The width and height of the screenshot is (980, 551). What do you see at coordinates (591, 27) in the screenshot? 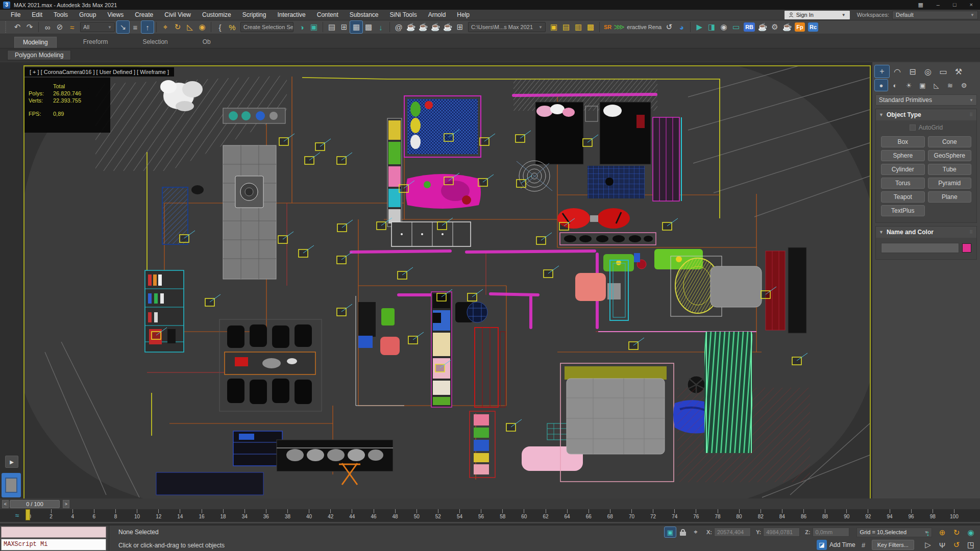
I see `particle-view-icon: ▩` at bounding box center [591, 27].